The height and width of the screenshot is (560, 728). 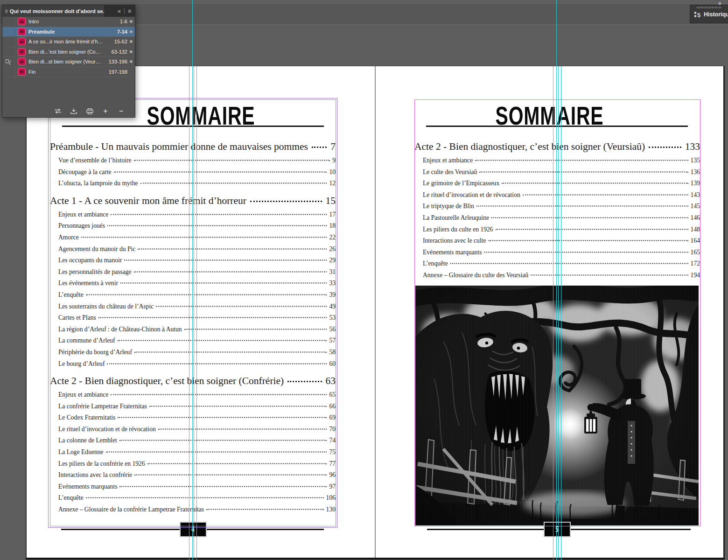 What do you see at coordinates (698, 14) in the screenshot?
I see `history-icon: 5` at bounding box center [698, 14].